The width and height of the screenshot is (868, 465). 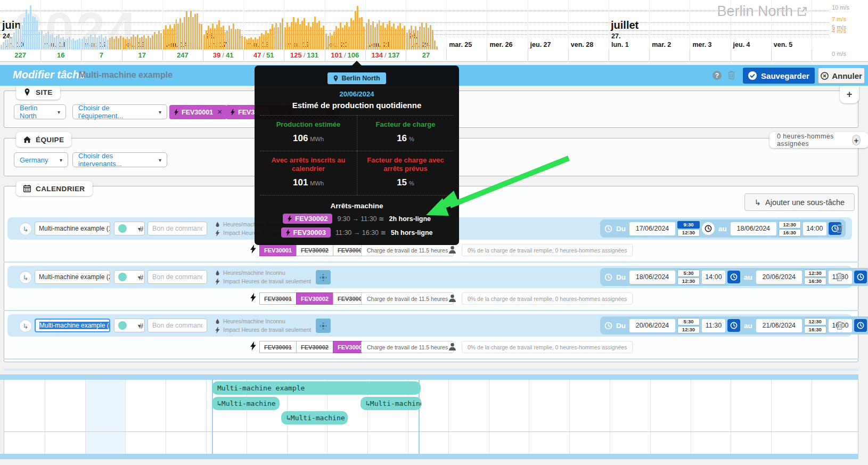 I want to click on day-production-cell: 101/106, so click(x=345, y=55).